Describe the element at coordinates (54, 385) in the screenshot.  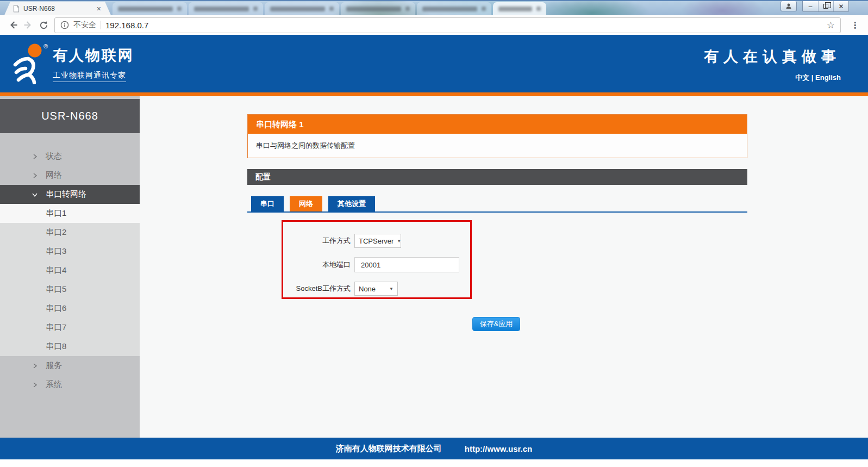
I see `sidebar-item-label: 系统` at that location.